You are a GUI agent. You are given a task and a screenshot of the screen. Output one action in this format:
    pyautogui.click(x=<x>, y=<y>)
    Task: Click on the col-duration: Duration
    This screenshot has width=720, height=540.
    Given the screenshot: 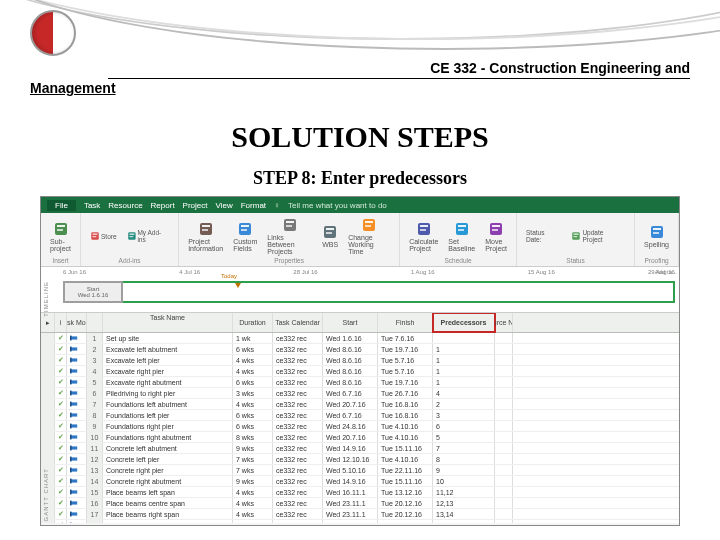 What is the action you would take?
    pyautogui.click(x=253, y=322)
    